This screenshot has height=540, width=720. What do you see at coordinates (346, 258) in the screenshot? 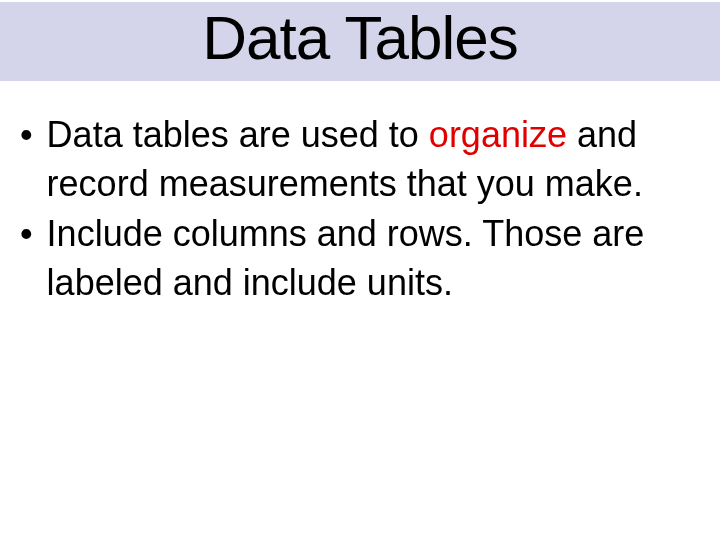
I see `text-pre: Include columns and rows. Those are labe…` at bounding box center [346, 258].